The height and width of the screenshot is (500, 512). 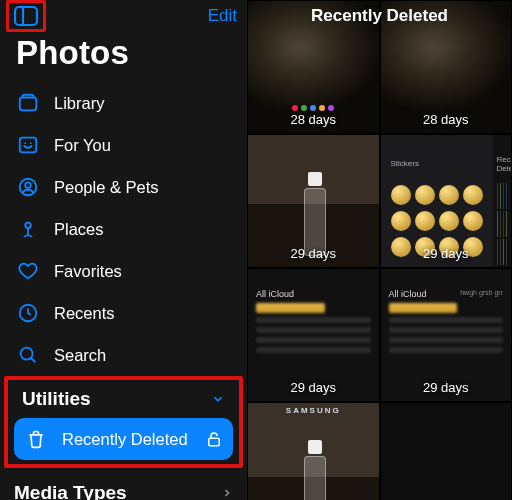 What do you see at coordinates (84, 314) in the screenshot?
I see `sidebar-item-label: Recents` at bounding box center [84, 314].